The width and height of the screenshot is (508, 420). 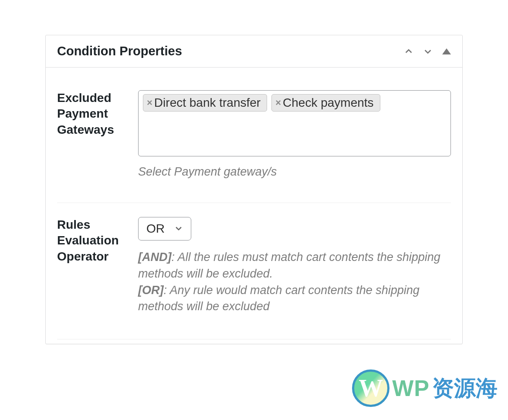 What do you see at coordinates (295, 172) in the screenshot?
I see `excluded-gateways-hint: Select Payment gateway/s` at bounding box center [295, 172].